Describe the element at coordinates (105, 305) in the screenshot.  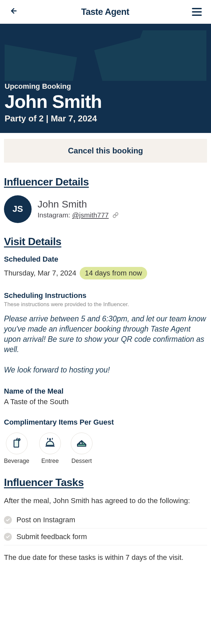
I see `instructions-note: These instructions were provided to the …` at that location.